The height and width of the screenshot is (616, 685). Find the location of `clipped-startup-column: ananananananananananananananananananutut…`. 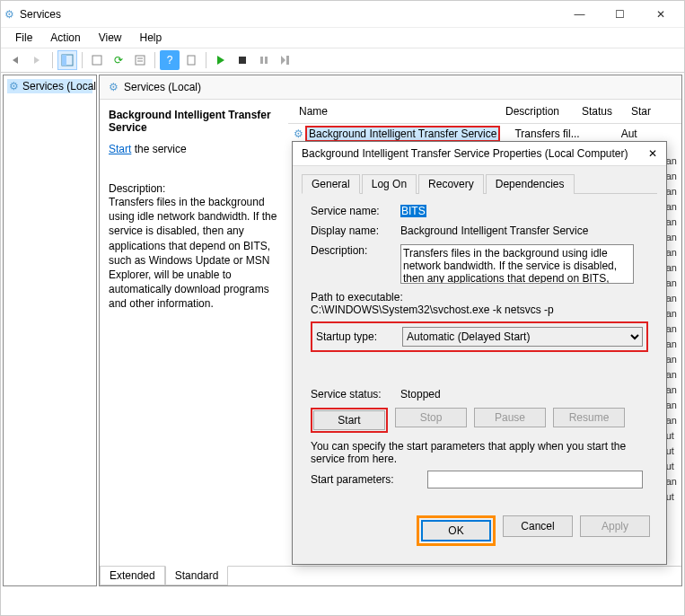

clipped-startup-column: ananananananananananananananananananutut… is located at coordinates (672, 329).